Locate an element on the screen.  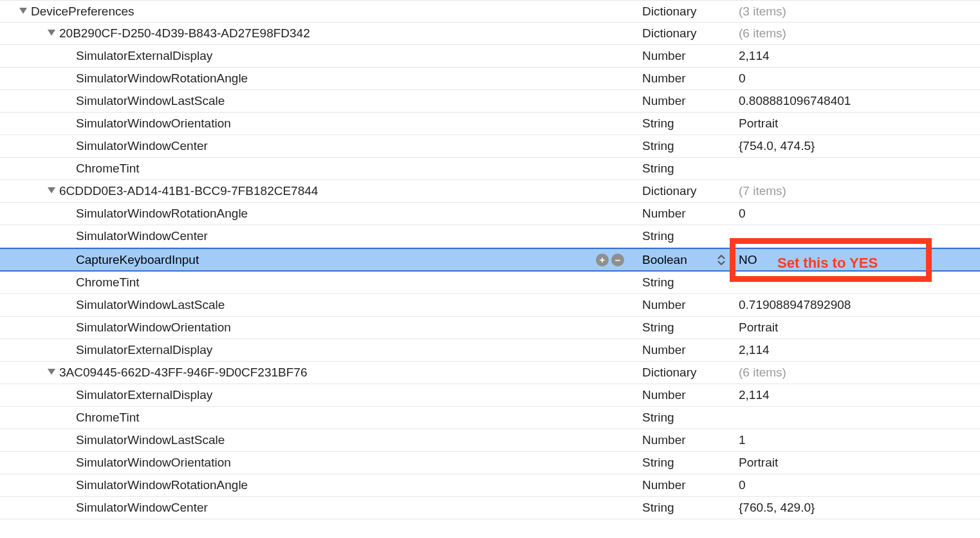
key-cell: 3AC09445-662D-43FF-946F-9D0CF231BF76 is located at coordinates (321, 373).